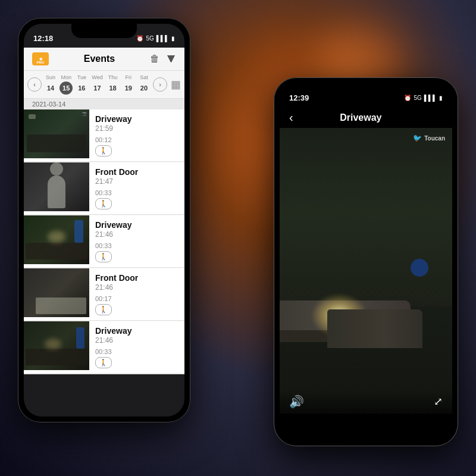 This screenshot has height=476, width=476. I want to click on event-duration-2: 00:33, so click(137, 193).